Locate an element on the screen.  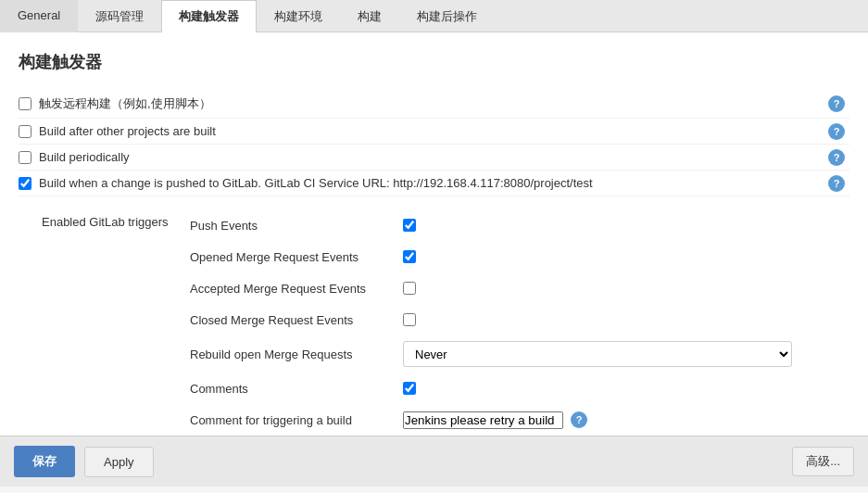
comment-trigger-with-help: ? is located at coordinates (495, 421).